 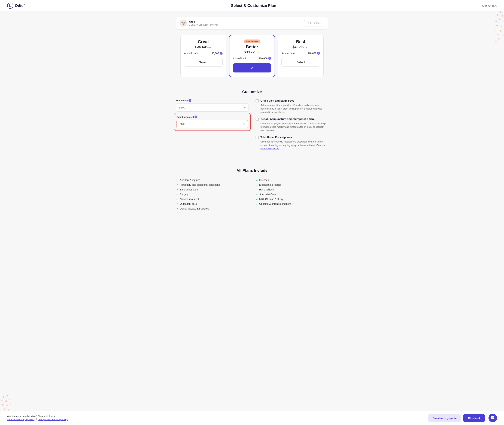 What do you see at coordinates (203, 63) in the screenshot?
I see `select-button-great: Select` at bounding box center [203, 63].